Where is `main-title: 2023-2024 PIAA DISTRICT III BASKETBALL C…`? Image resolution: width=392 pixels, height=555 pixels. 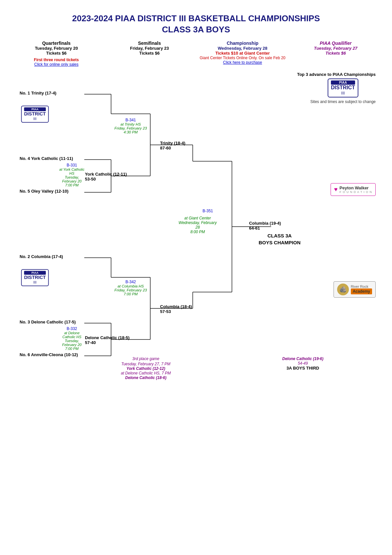 main-title: 2023-2024 PIAA DISTRICT III BASKETBALL C… is located at coordinates (196, 24).